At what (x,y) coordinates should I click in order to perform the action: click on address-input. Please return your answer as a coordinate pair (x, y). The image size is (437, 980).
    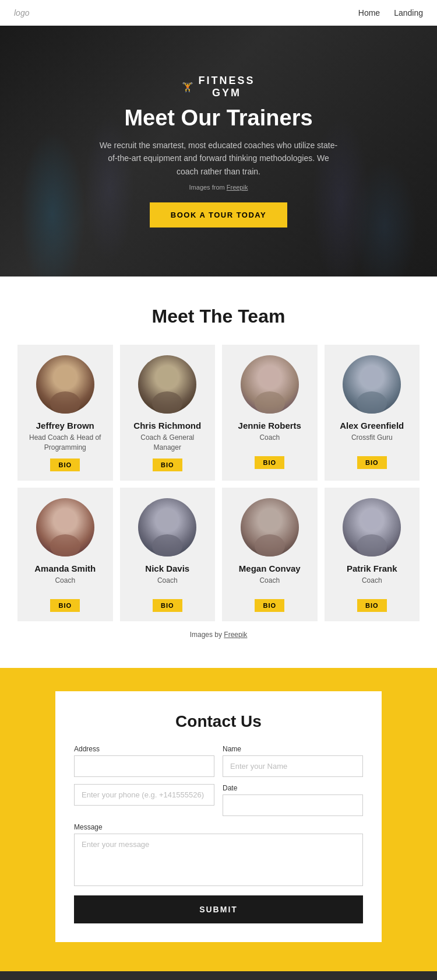
    Looking at the image, I should click on (145, 766).